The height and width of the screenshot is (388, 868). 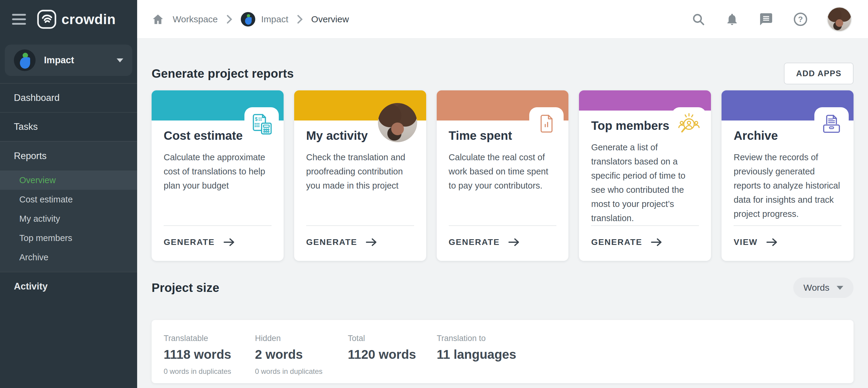 What do you see at coordinates (69, 180) in the screenshot?
I see `sidebar-subitem-overview: Overview` at bounding box center [69, 180].